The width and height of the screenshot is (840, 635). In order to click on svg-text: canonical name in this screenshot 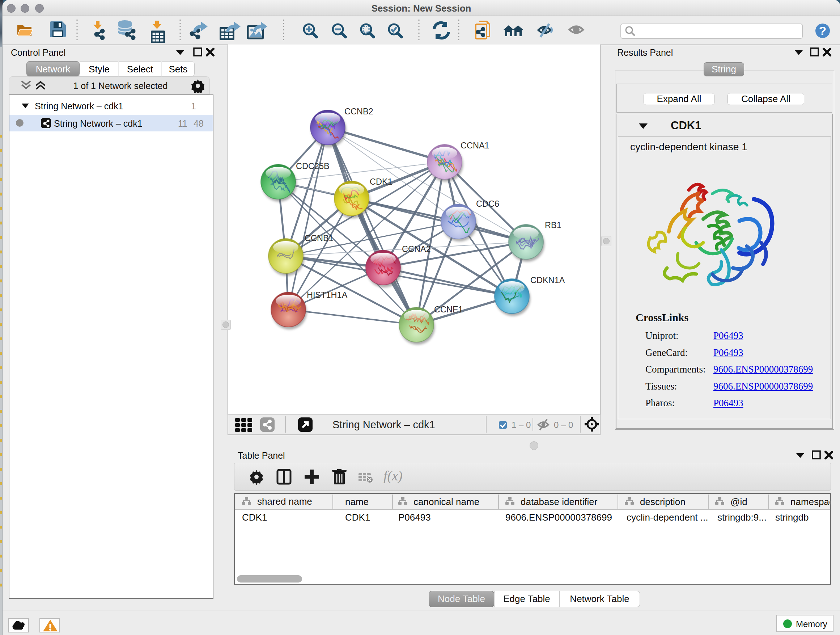, I will do `click(447, 502)`.